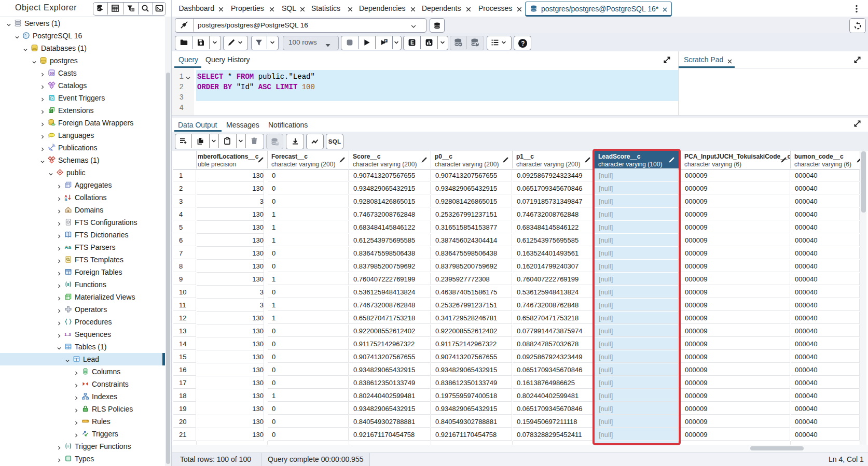  What do you see at coordinates (412, 43) in the screenshot?
I see `svg-text: E` at bounding box center [412, 43].